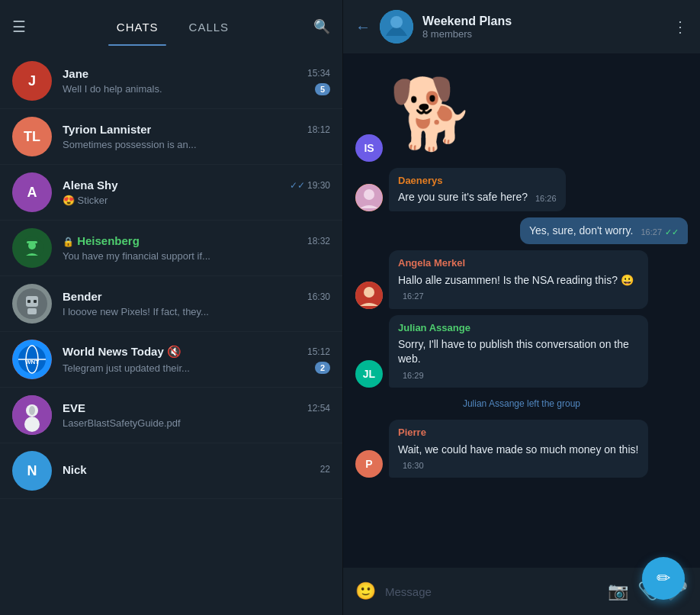 The image size is (700, 615). Describe the element at coordinates (74, 407) in the screenshot. I see `chat-name: EVE` at that location.